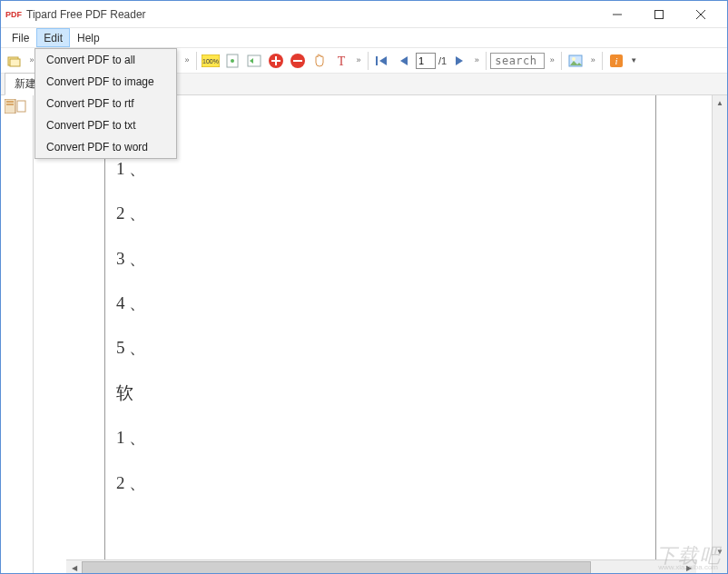  I want to click on open-icon, so click(15, 61).